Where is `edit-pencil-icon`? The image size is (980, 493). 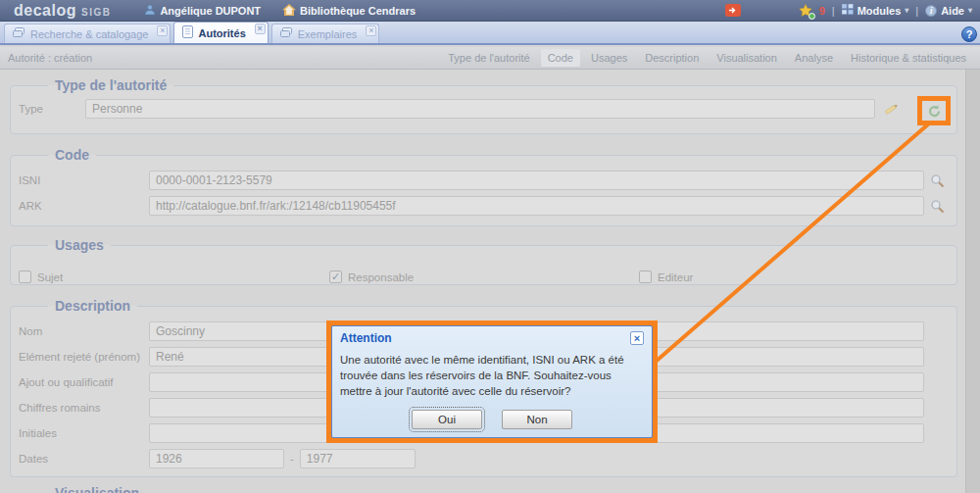 edit-pencil-icon is located at coordinates (892, 109).